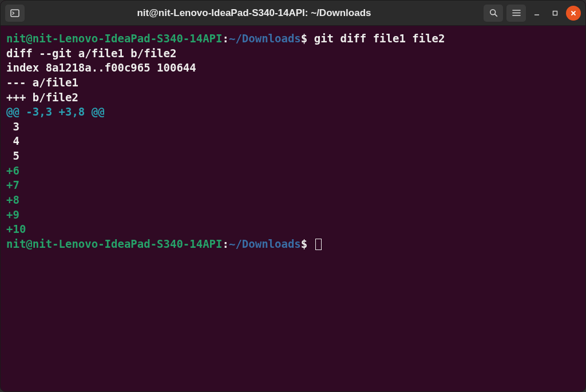 This screenshot has width=586, height=392. What do you see at coordinates (537, 13) in the screenshot?
I see `minimize-icon` at bounding box center [537, 13].